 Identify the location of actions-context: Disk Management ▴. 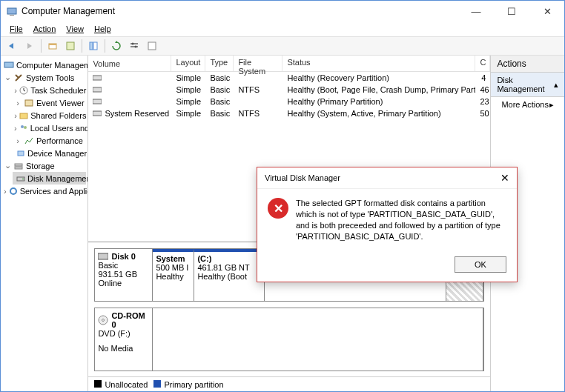
(528, 84).